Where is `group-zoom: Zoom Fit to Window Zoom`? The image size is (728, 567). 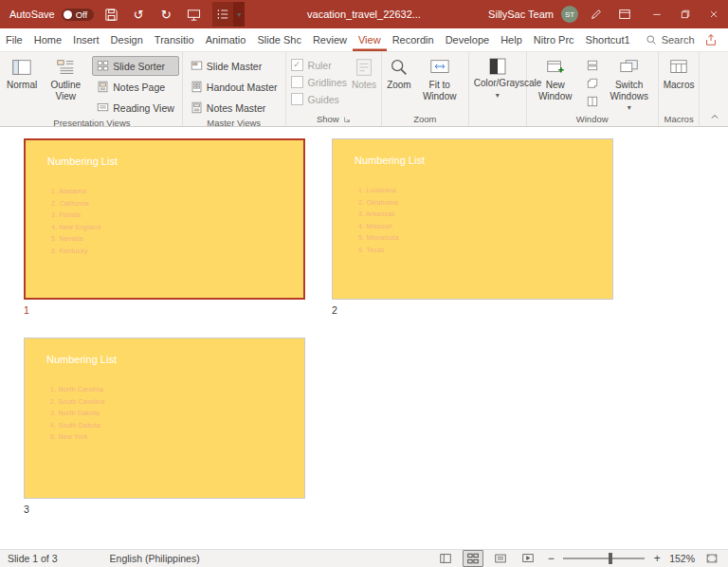
group-zoom: Zoom Fit to Window Zoom is located at coordinates (426, 89).